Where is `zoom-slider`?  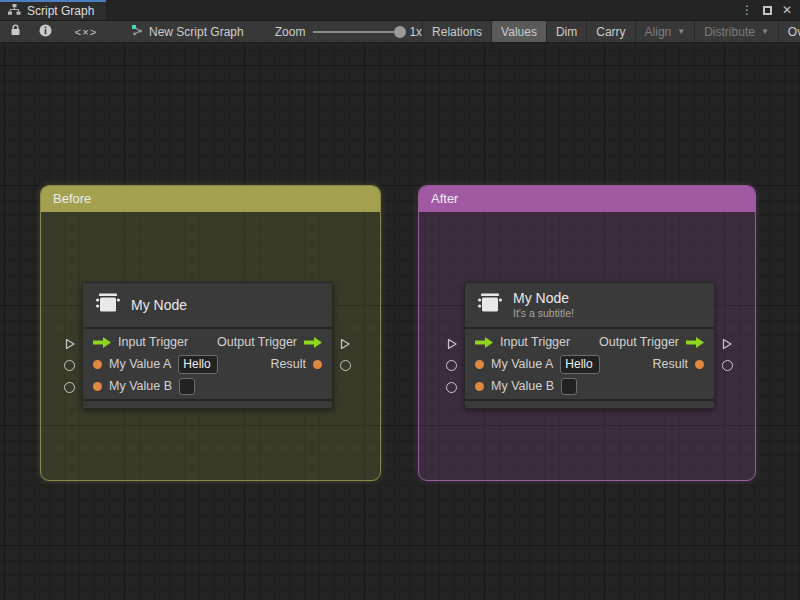
zoom-slider is located at coordinates (357, 32).